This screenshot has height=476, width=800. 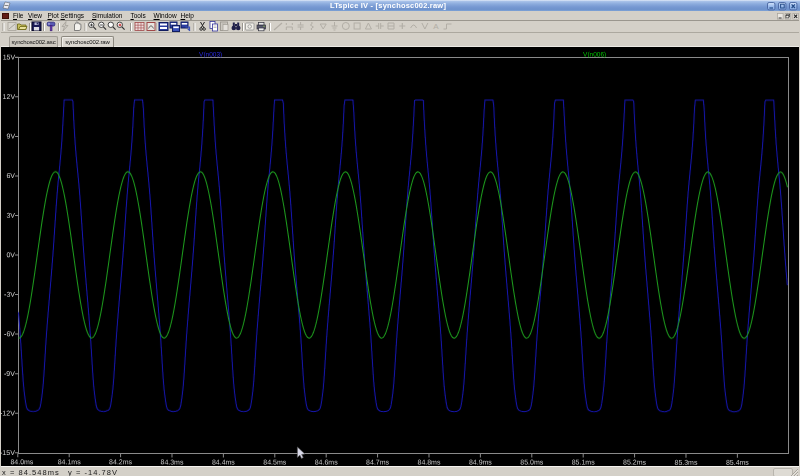 I want to click on svg-text: 85.1ms, so click(x=584, y=462).